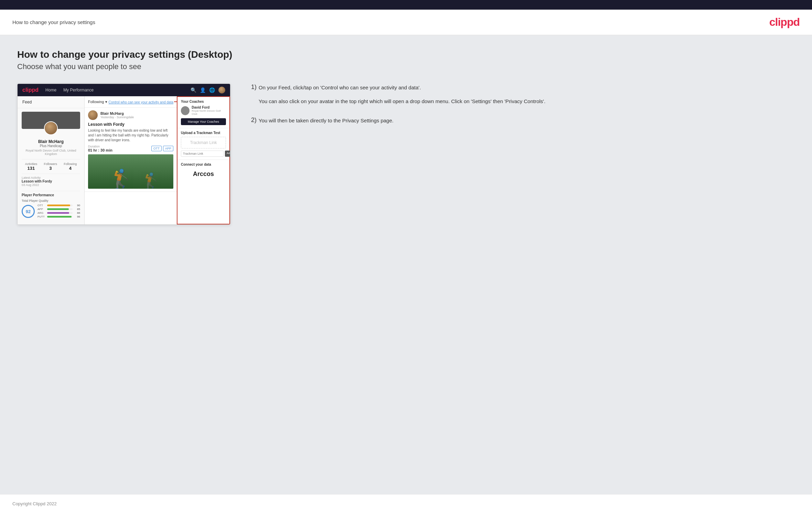  I want to click on step2-num: 2), so click(254, 120).